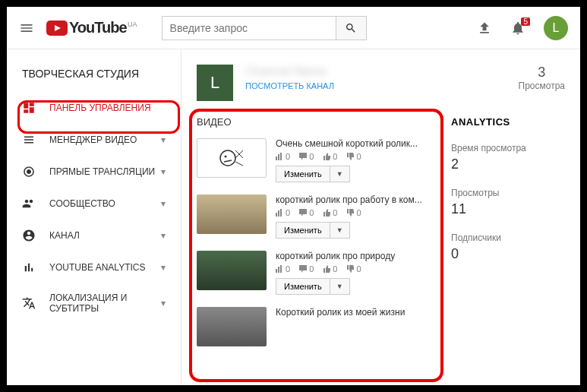  Describe the element at coordinates (518, 28) in the screenshot. I see `notifications-icon: 5` at that location.